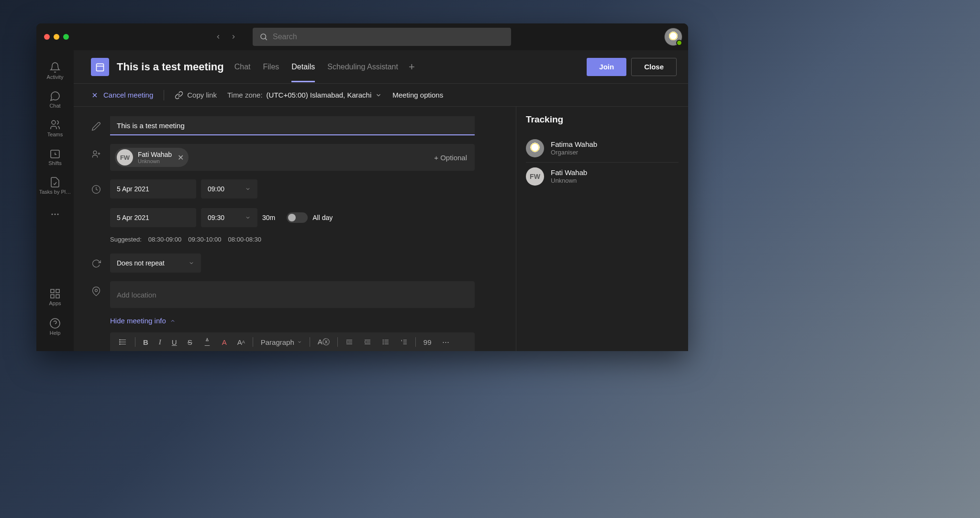 This screenshot has height=518, width=980. I want to click on font-size-button: AA, so click(241, 342).